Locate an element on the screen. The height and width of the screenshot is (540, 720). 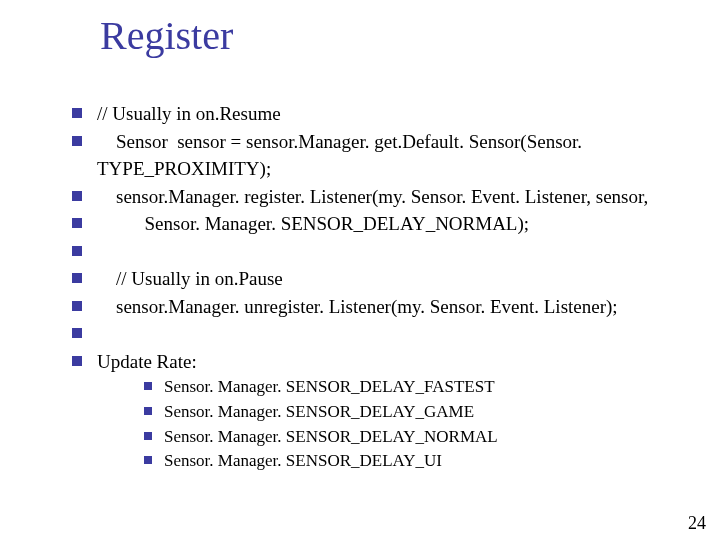
sub-text: Sensor. Manager. SENSOR_DELAY_FASTEST is located at coordinates (428, 388).